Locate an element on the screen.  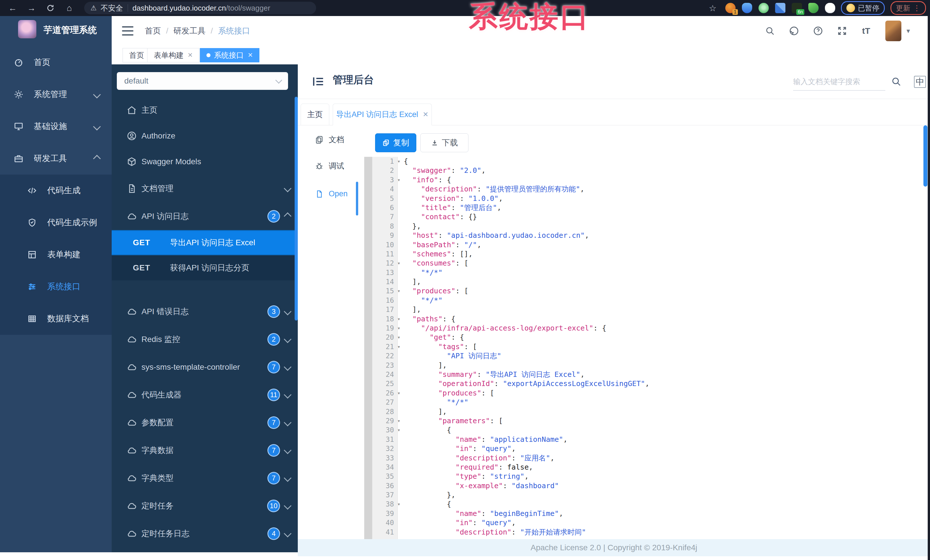
fullscreen-icon is located at coordinates (842, 31).